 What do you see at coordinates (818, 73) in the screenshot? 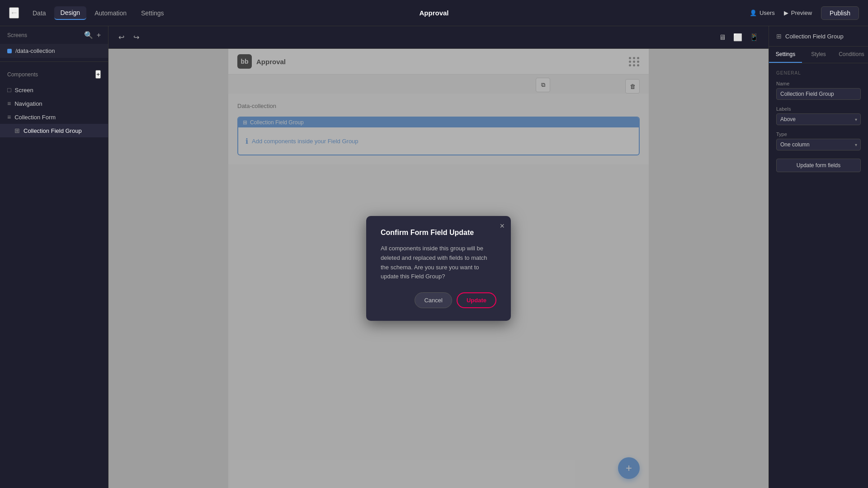
I see `general-section-label: GENERAL` at bounding box center [818, 73].